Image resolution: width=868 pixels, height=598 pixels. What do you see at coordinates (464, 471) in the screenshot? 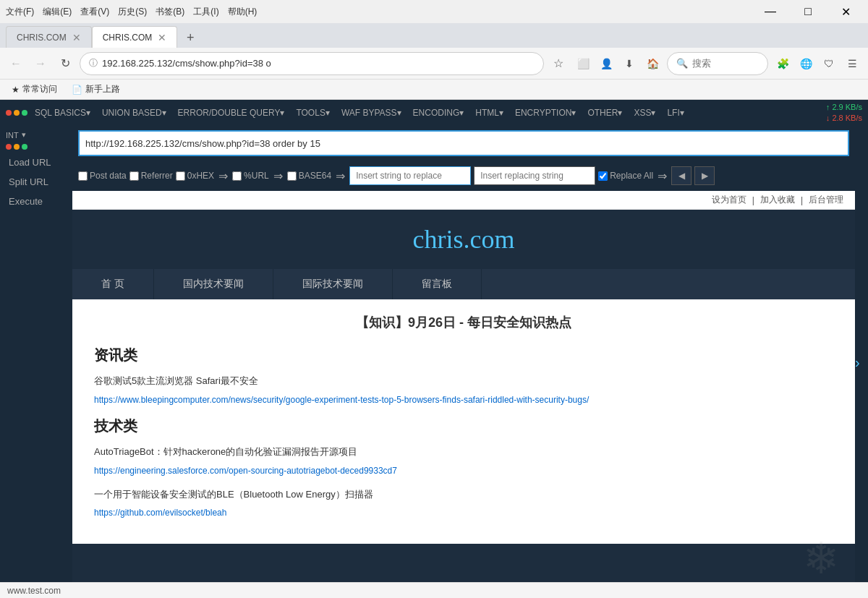
I see `section2-item-0-link: https://engineering.salesforce.com/open-…` at bounding box center [464, 471].